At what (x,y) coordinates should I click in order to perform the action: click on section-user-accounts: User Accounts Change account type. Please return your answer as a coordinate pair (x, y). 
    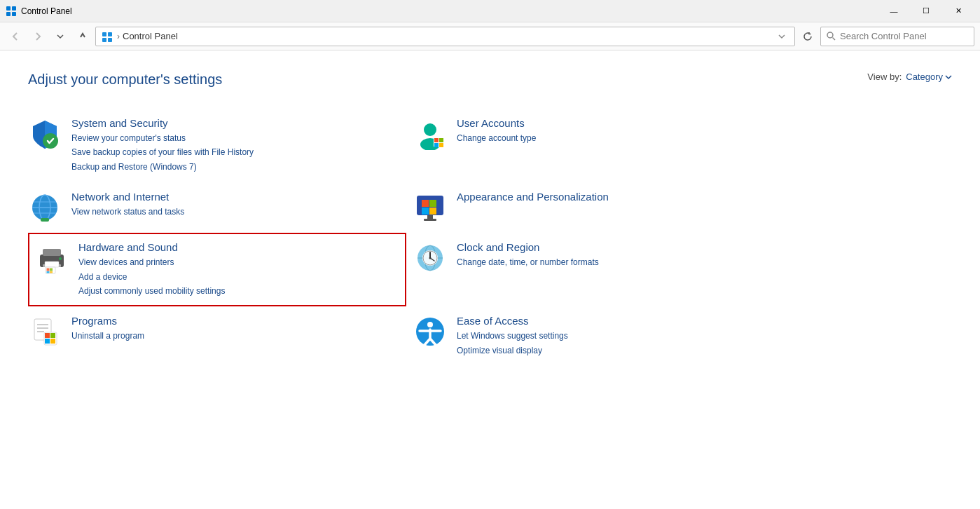
    Looking at the image, I should click on (606, 146).